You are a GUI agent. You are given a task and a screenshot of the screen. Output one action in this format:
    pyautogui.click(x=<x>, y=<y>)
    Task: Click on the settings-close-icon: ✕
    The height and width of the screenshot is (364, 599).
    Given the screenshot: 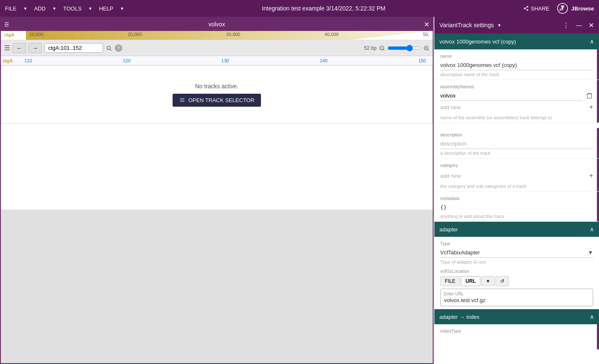 What is the action you would take?
    pyautogui.click(x=591, y=25)
    